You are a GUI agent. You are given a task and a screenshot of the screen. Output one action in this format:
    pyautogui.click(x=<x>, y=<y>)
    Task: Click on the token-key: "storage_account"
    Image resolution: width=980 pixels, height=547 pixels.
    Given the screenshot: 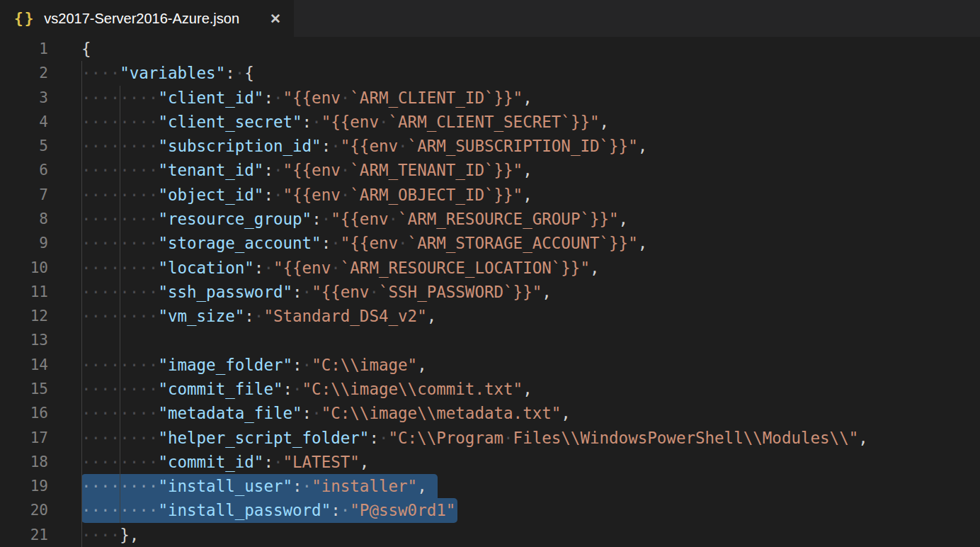 What is the action you would take?
    pyautogui.click(x=239, y=243)
    